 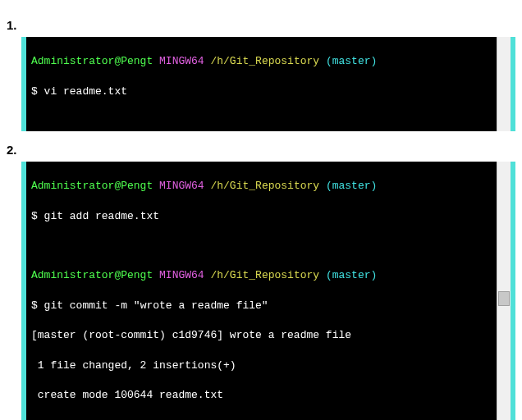 What do you see at coordinates (102, 217) in the screenshot?
I see `command-git-add: git add readme.txt` at bounding box center [102, 217].